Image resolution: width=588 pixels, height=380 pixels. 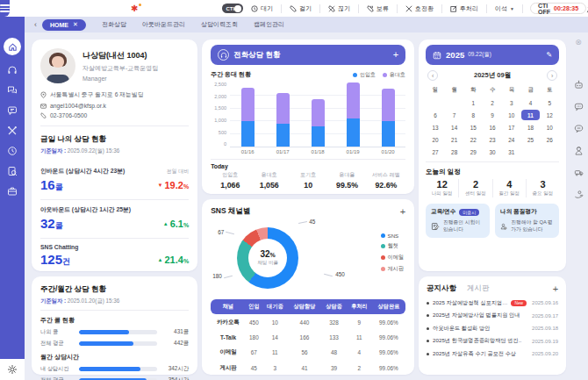 What do you see at coordinates (531, 127) in the screenshot?
I see `calendar-day: 18` at bounding box center [531, 127].